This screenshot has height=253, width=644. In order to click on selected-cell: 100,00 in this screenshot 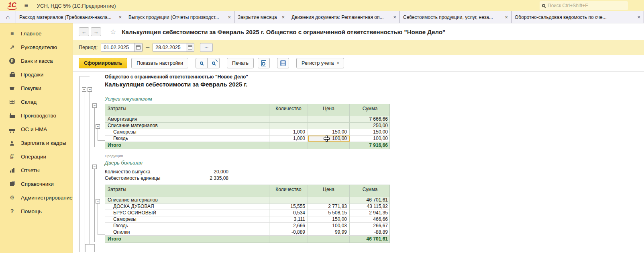, I will do `click(329, 138)`.